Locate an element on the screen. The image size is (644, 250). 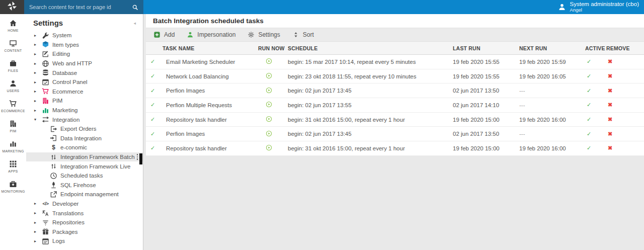
rail-item-pim: PIM is located at coordinates (13, 126).